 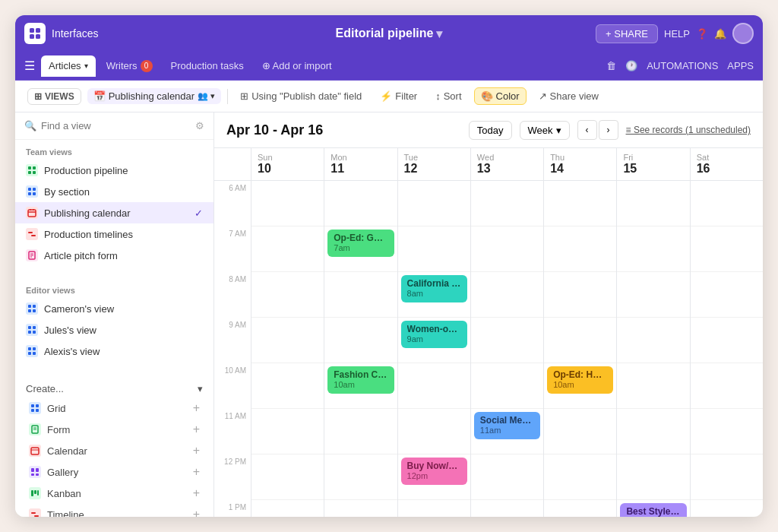 I want to click on prev-arrow: ‹, so click(x=587, y=130).